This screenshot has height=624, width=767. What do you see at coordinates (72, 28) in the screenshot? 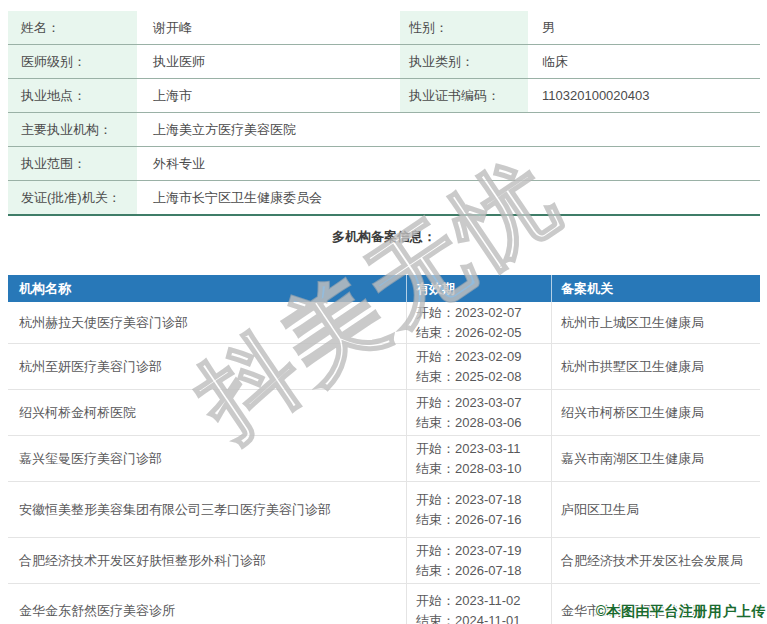
I see `name-label: 姓名：` at bounding box center [72, 28].